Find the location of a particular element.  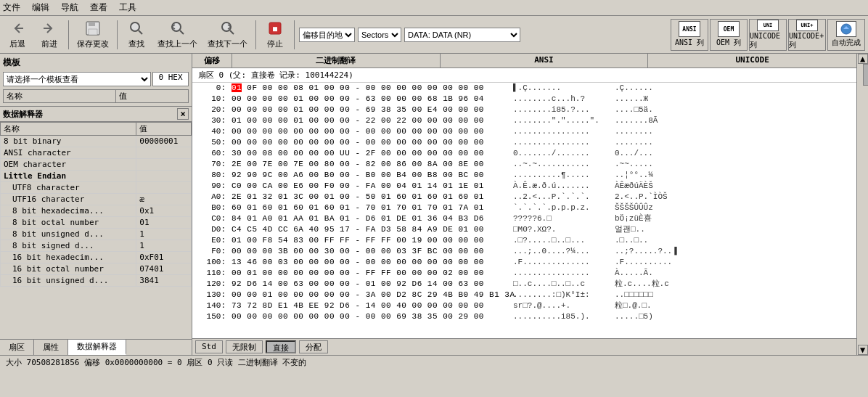

ansi-col: ▌.Ç....... is located at coordinates (558, 89).